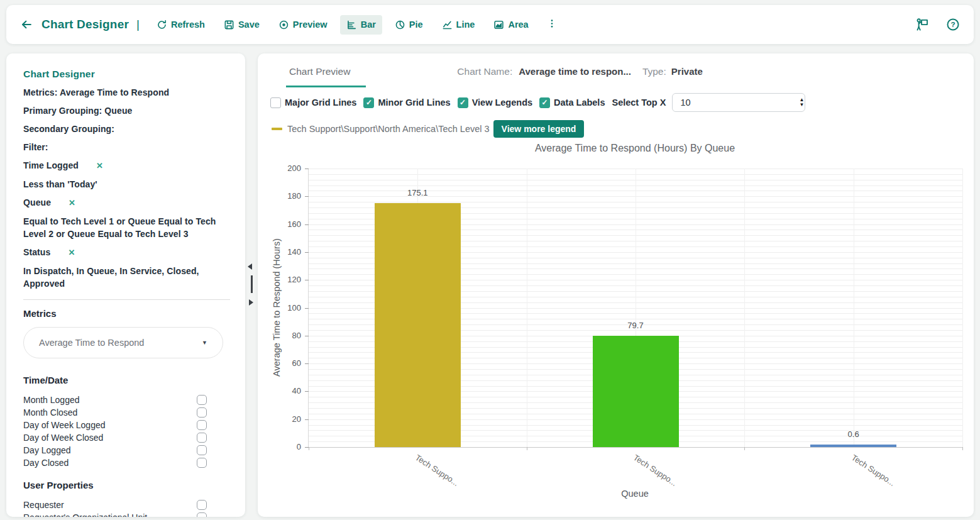 The width and height of the screenshot is (980, 520). I want to click on tour-button, so click(922, 25).